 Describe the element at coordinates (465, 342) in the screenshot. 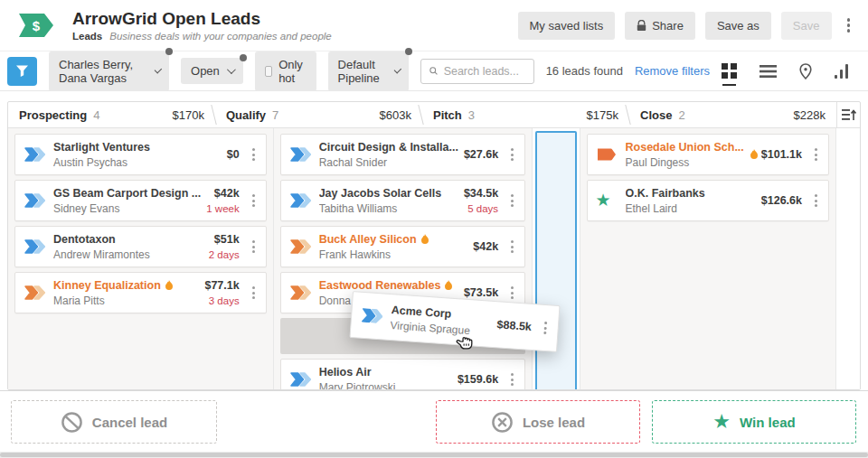

I see `grabbing-cursor-icon` at that location.